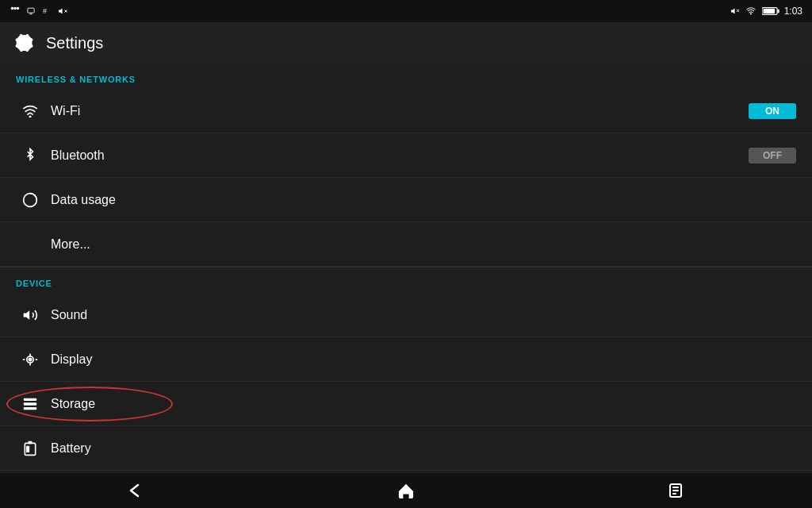 This screenshot has height=508, width=812. I want to click on storage-label: Storage, so click(420, 404).